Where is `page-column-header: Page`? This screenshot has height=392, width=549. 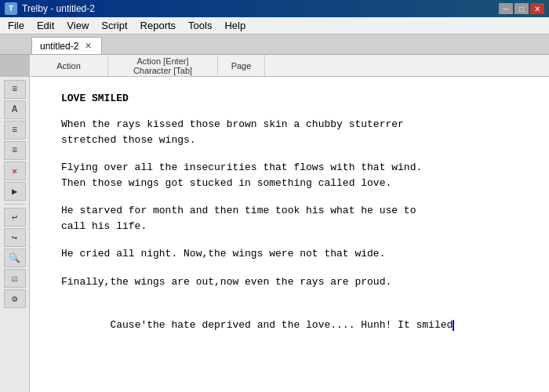 page-column-header: Page is located at coordinates (242, 66).